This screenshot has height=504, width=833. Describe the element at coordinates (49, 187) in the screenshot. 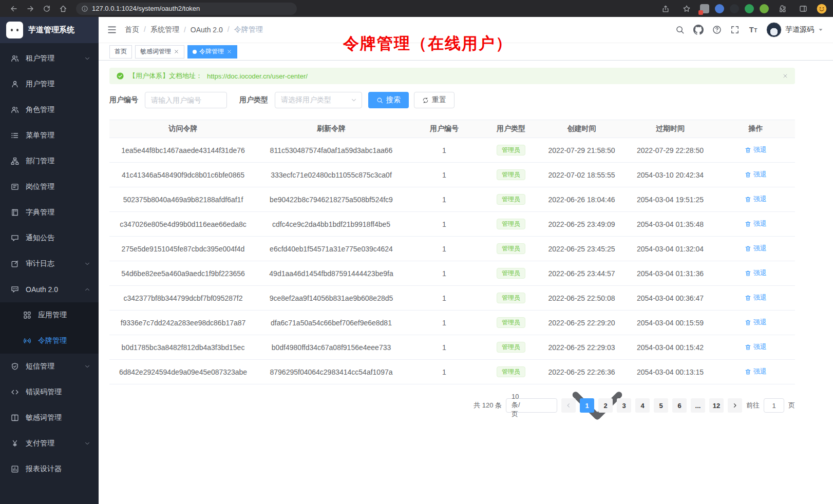

I see `sidebar-item-post: 岗位管理` at that location.